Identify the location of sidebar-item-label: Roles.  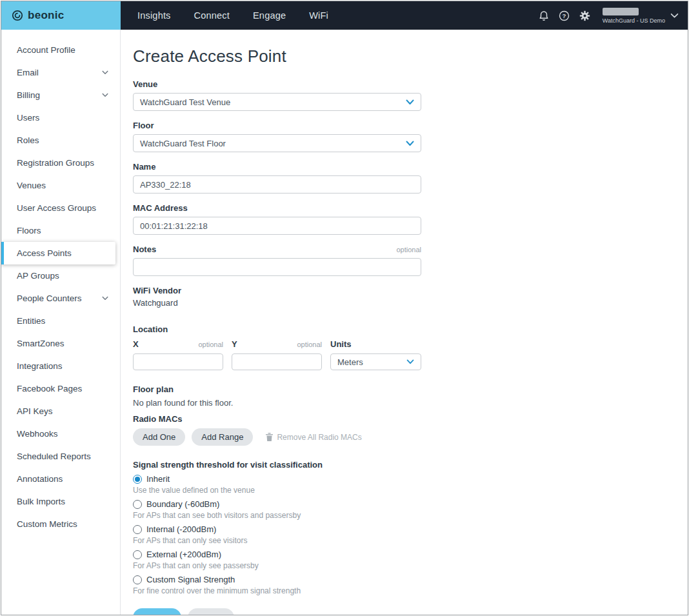
(65, 141).